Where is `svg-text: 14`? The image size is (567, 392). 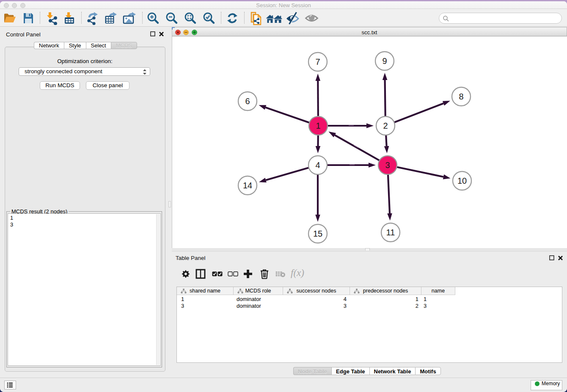
svg-text: 14 is located at coordinates (248, 185).